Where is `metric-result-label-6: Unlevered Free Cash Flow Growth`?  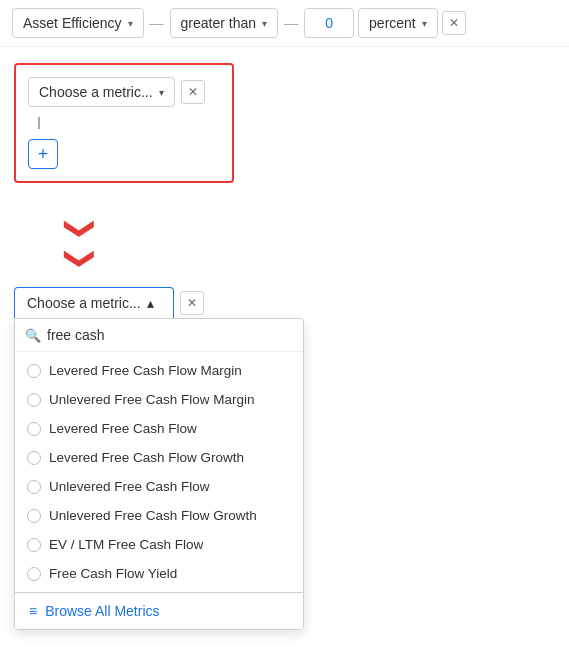 metric-result-label-6: Unlevered Free Cash Flow Growth is located at coordinates (153, 516).